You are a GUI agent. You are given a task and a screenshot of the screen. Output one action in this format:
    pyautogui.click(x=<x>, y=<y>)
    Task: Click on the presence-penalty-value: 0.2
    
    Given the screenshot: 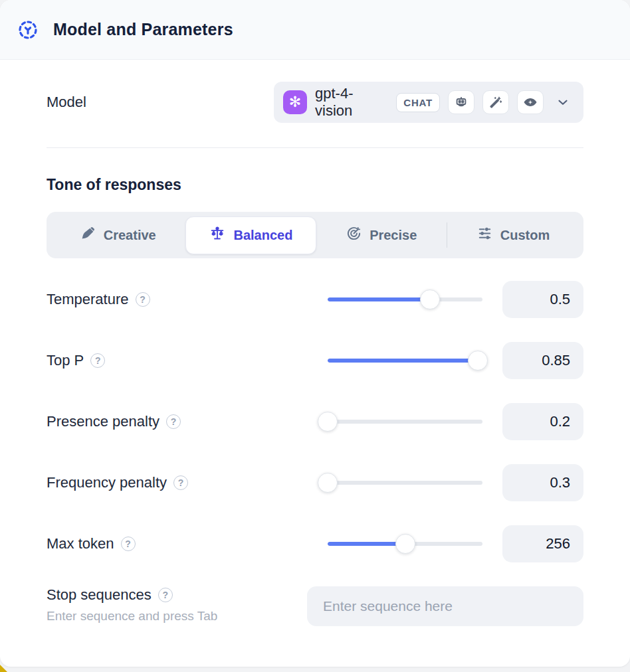 What is the action you would take?
    pyautogui.click(x=543, y=422)
    